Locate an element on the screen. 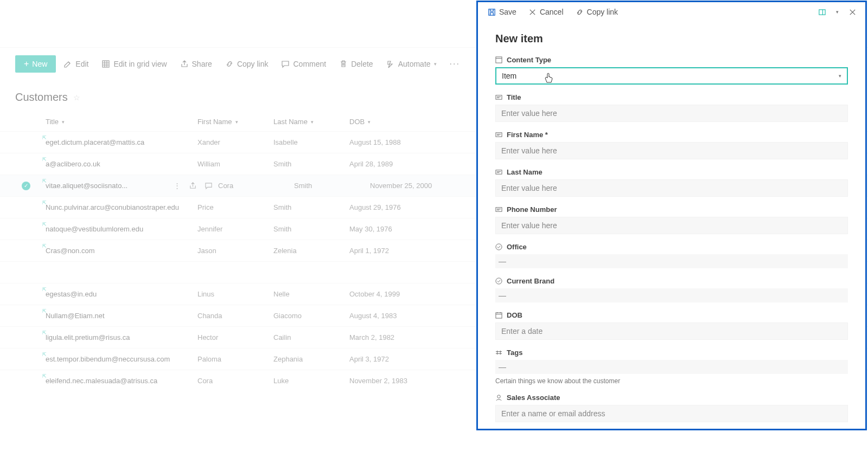  cell-first-name: Jennifer is located at coordinates (235, 229).